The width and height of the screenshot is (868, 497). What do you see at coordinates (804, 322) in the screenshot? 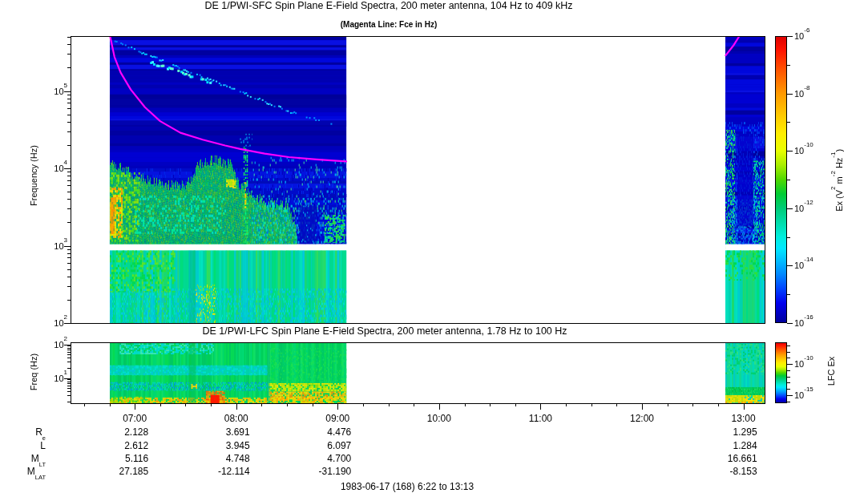
I see `sfc-colorbar-tick-label: 10-16` at bounding box center [804, 322].